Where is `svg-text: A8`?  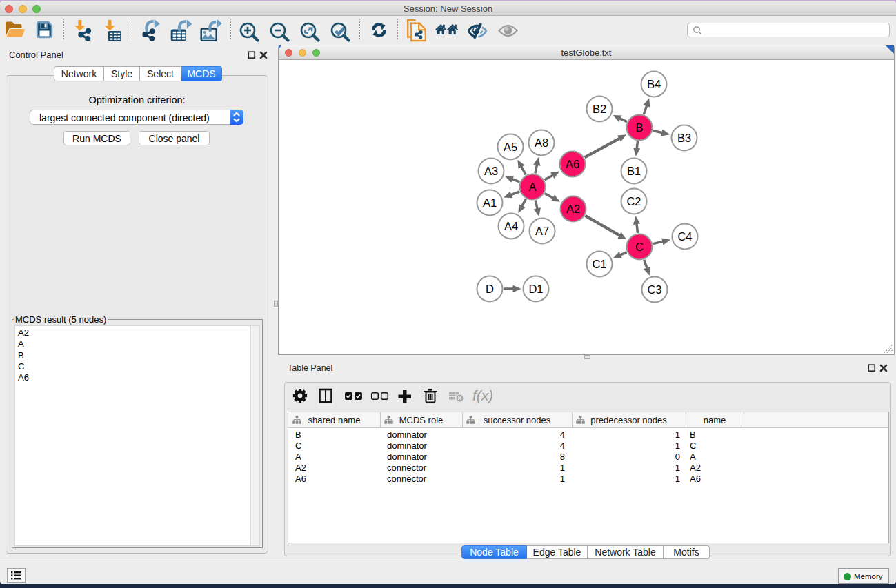
svg-text: A8 is located at coordinates (541, 143).